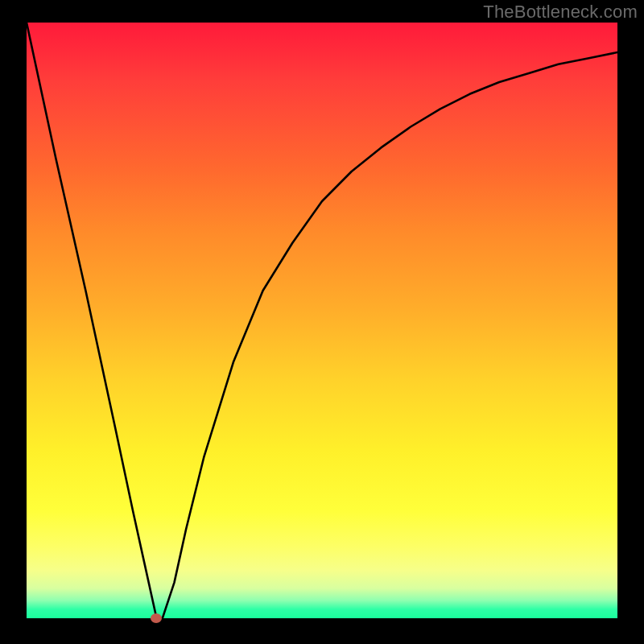 The image size is (644, 644). I want to click on watermark-text: TheBottleneck.com, so click(560, 12).